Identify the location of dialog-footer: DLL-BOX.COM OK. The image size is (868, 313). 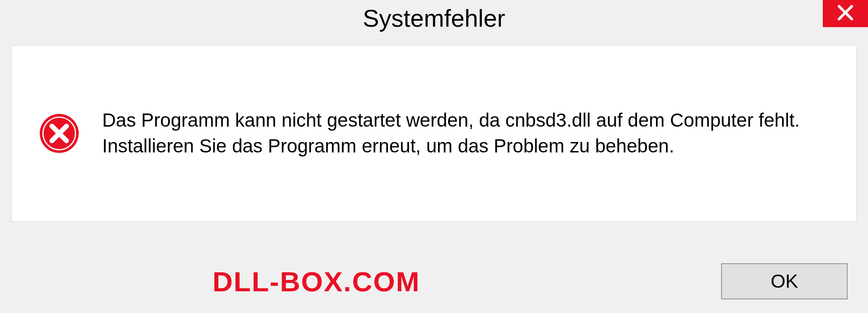
(434, 281).